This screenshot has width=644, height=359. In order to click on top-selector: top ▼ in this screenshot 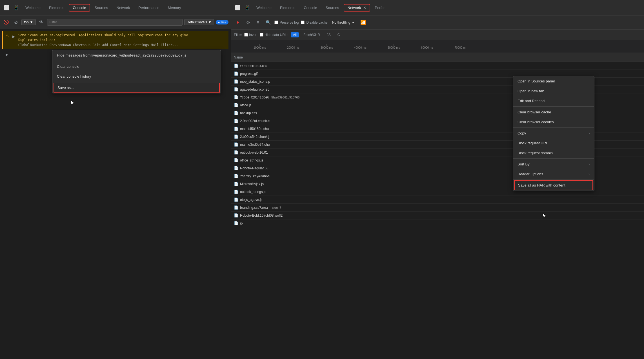, I will do `click(29, 22)`.